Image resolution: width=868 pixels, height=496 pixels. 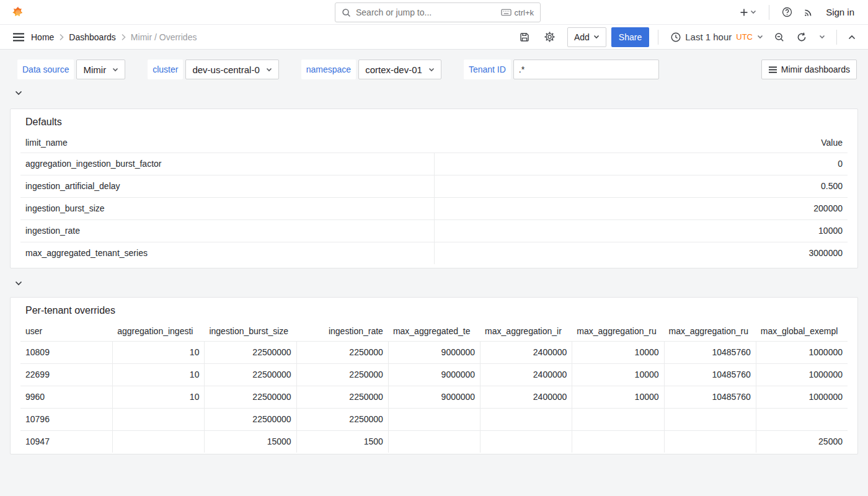 I want to click on tenant-id-input, so click(x=587, y=69).